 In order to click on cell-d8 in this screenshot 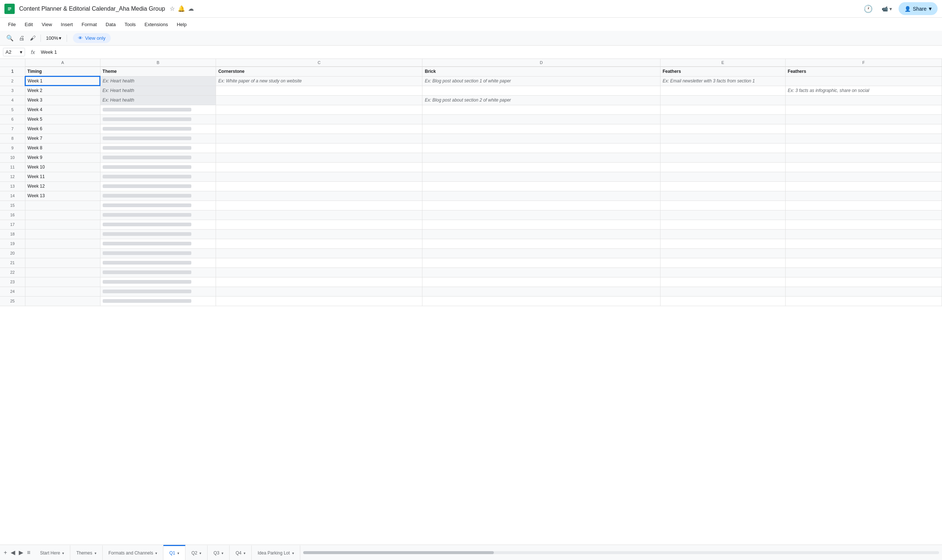, I will do `click(541, 138)`.